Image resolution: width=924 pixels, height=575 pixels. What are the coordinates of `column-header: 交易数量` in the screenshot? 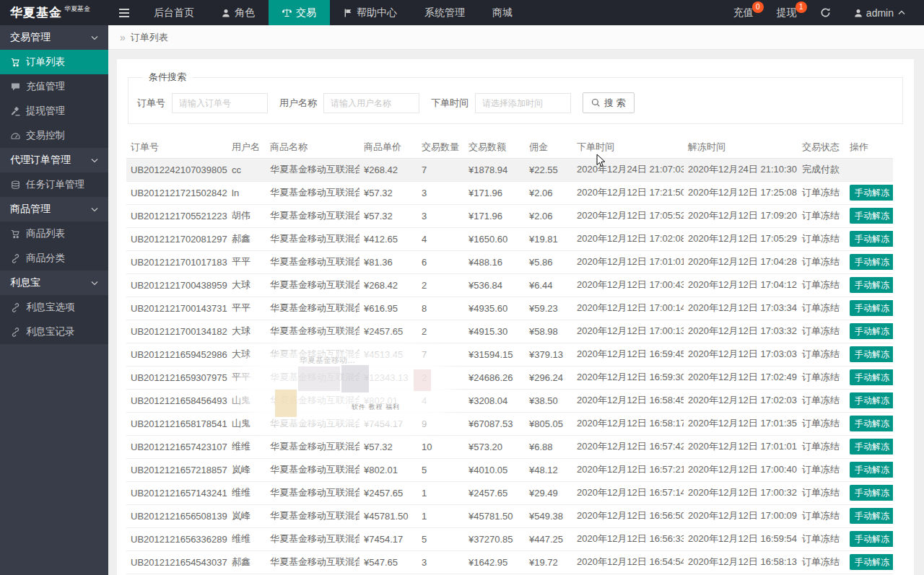 It's located at (440, 147).